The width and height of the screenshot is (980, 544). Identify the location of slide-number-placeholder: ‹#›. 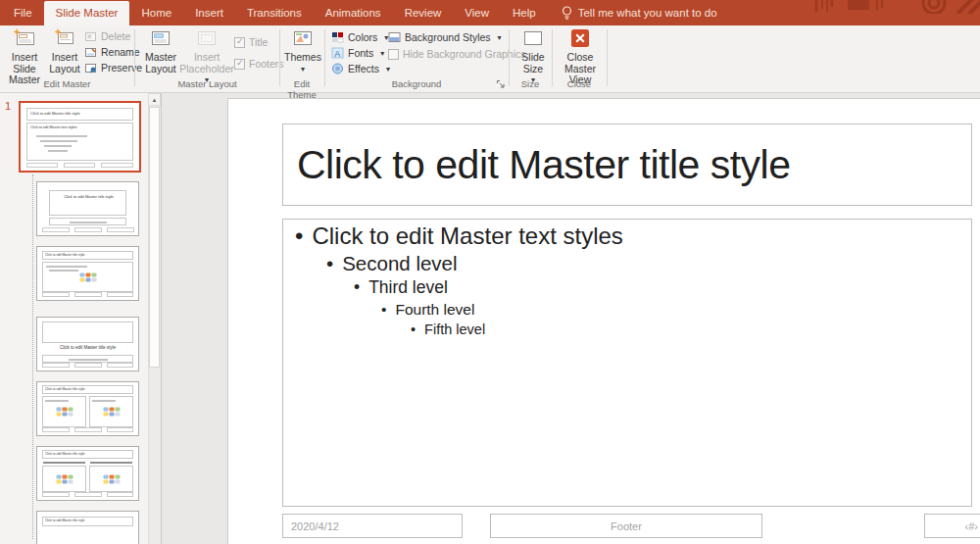
(953, 525).